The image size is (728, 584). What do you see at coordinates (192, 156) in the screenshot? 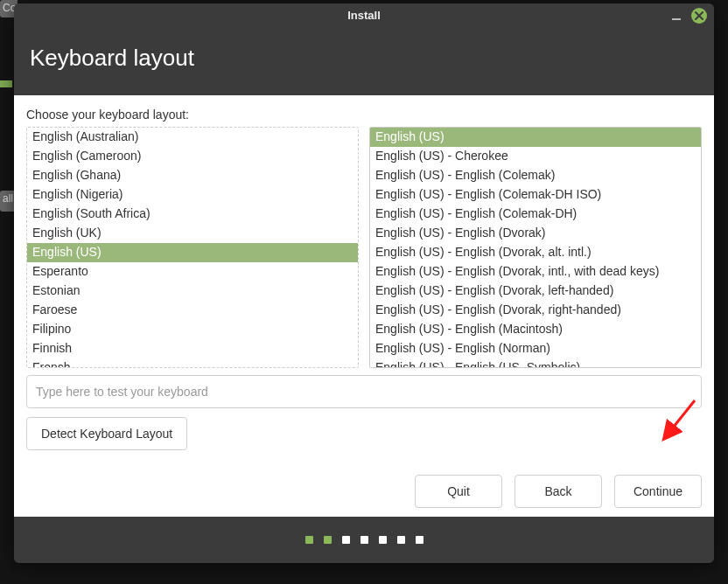
I see `layout-item: English (Cameroon)` at bounding box center [192, 156].